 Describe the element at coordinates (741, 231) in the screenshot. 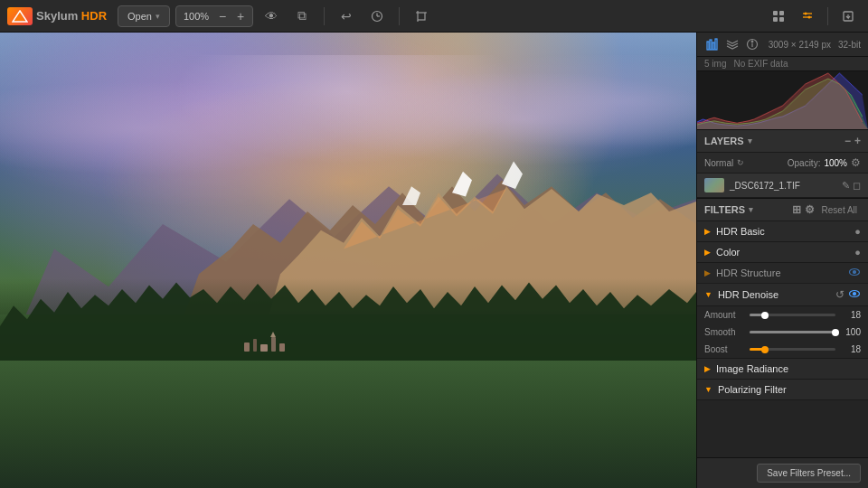

I see `hdr-basic-label: HDR Basic` at that location.